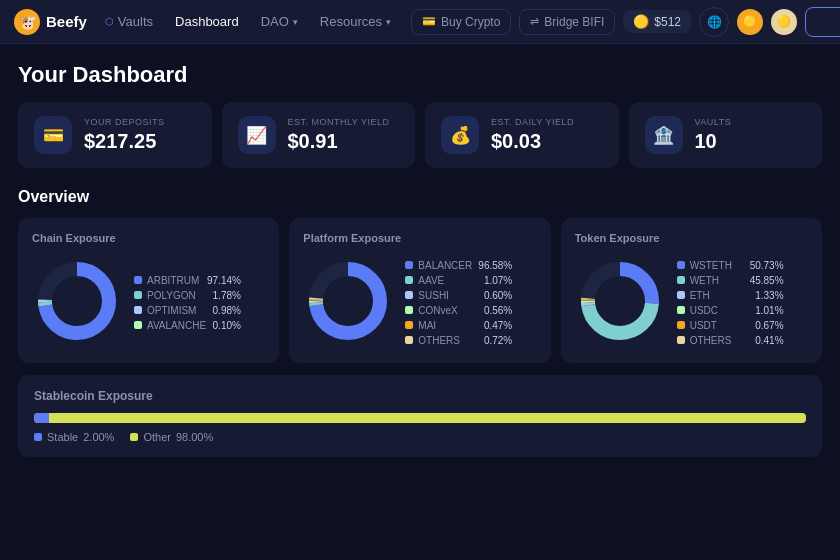  Describe the element at coordinates (172, 437) in the screenshot. I see `stable-label-other: Other 98.00%` at that location.